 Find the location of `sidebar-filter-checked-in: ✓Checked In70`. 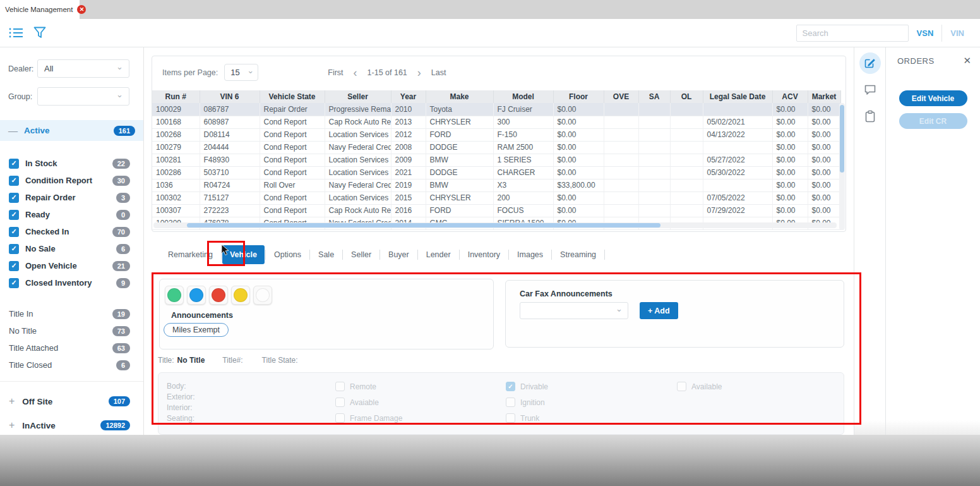

sidebar-filter-checked-in: ✓Checked In70 is located at coordinates (72, 231).